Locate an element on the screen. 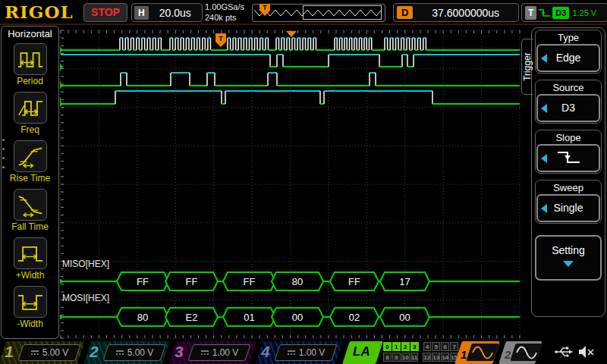  horizontal-badge: H is located at coordinates (141, 13).